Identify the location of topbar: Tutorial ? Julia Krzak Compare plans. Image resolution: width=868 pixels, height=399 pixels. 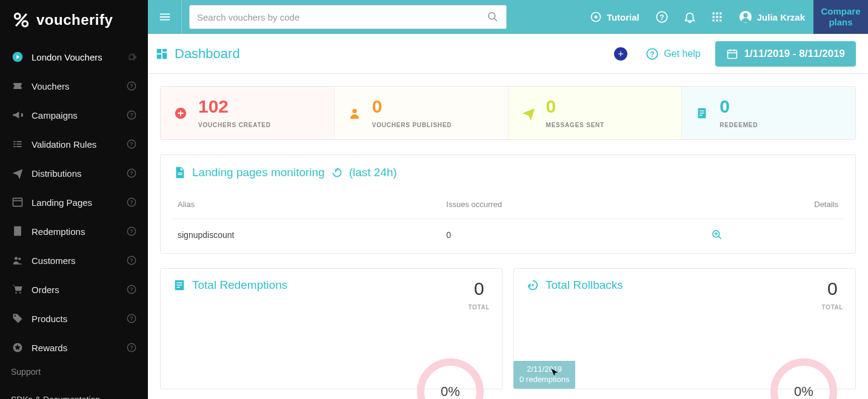
(508, 17).